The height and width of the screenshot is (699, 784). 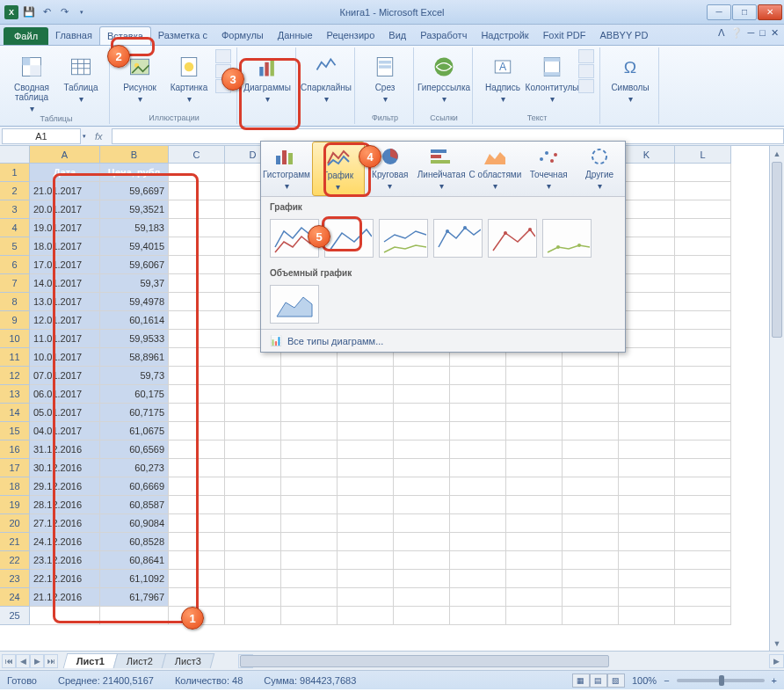 I want to click on select-all-corner, so click(x=15, y=155).